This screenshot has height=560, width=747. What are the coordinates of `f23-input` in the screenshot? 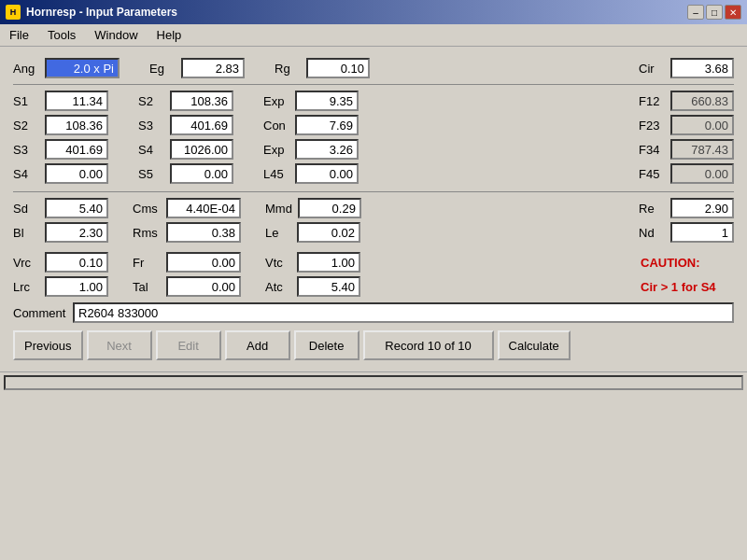 It's located at (702, 125).